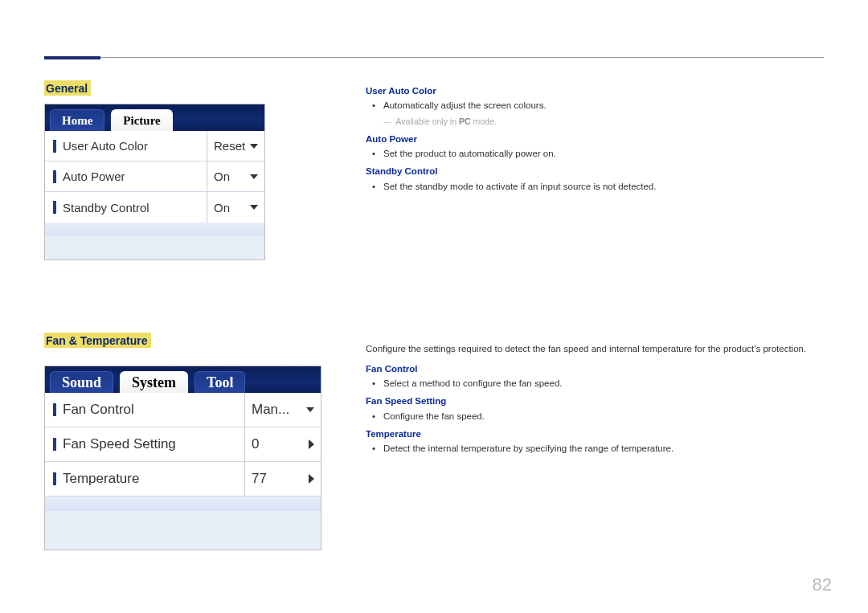  What do you see at coordinates (154, 207) in the screenshot?
I see `row-standby-control: Standby Control On` at bounding box center [154, 207].